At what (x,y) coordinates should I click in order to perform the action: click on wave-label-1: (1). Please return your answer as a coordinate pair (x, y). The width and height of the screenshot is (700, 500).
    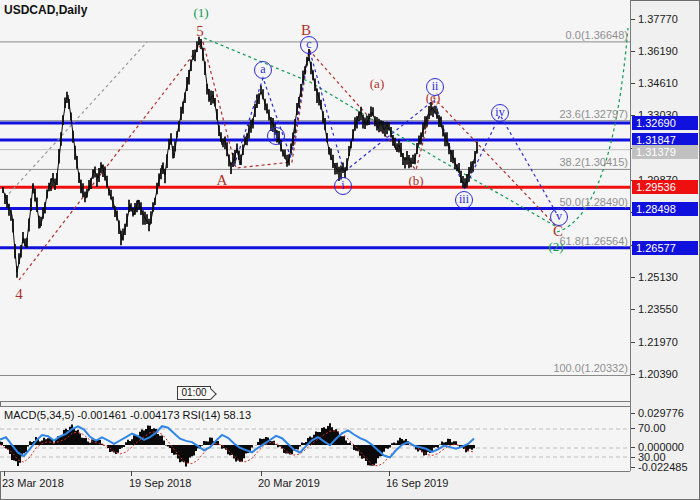
    Looking at the image, I should click on (200, 13).